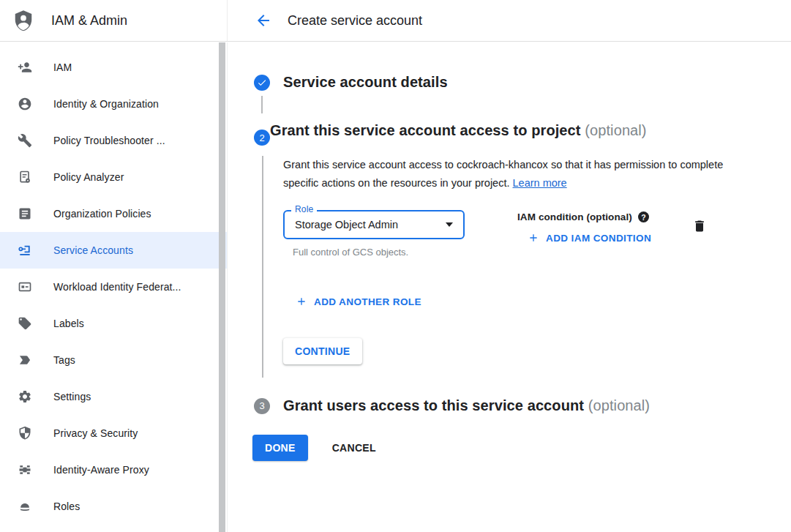 This screenshot has height=532, width=791. Describe the element at coordinates (102, 214) in the screenshot. I see `sidebar-item-label: Organization Policies` at that location.